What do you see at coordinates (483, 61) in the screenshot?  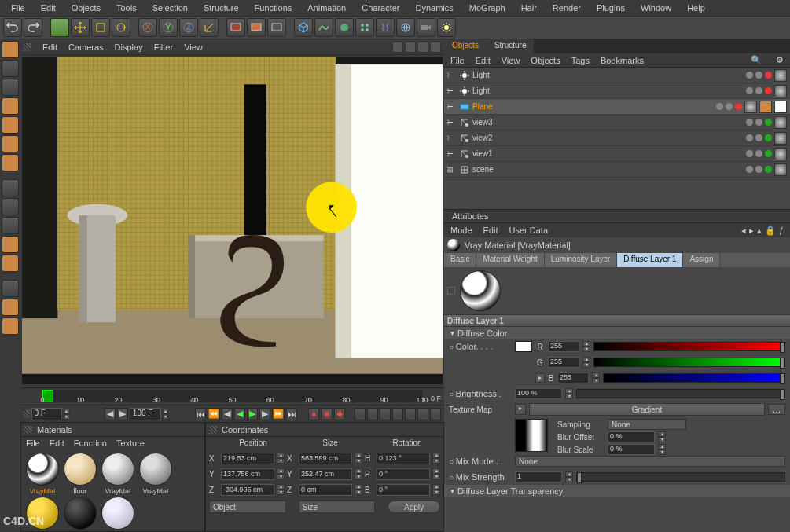 I see `obj-menu-edit: Edit` at bounding box center [483, 61].